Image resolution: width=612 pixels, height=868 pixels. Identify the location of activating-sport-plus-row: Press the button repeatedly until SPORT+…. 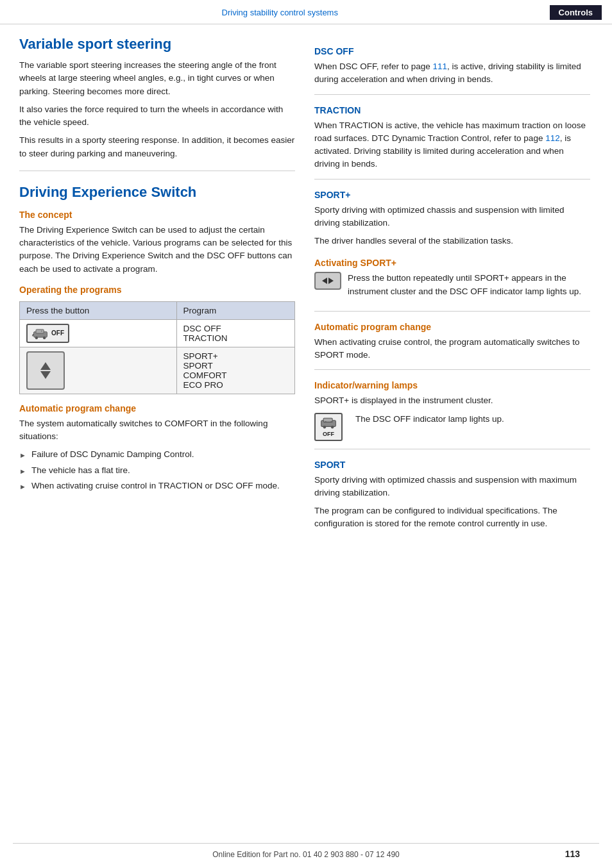
(452, 287).